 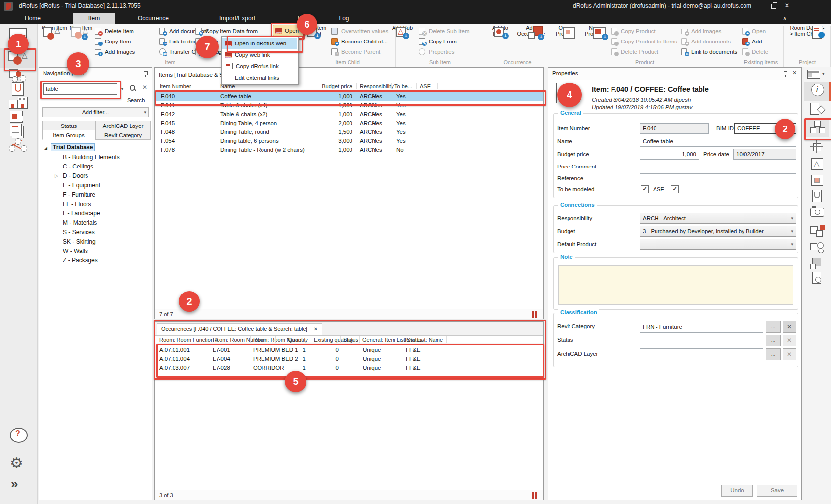 What do you see at coordinates (349, 132) in the screenshot?
I see `table-row: F.048Dining Table, round1,500ARCHYesYes` at bounding box center [349, 132].